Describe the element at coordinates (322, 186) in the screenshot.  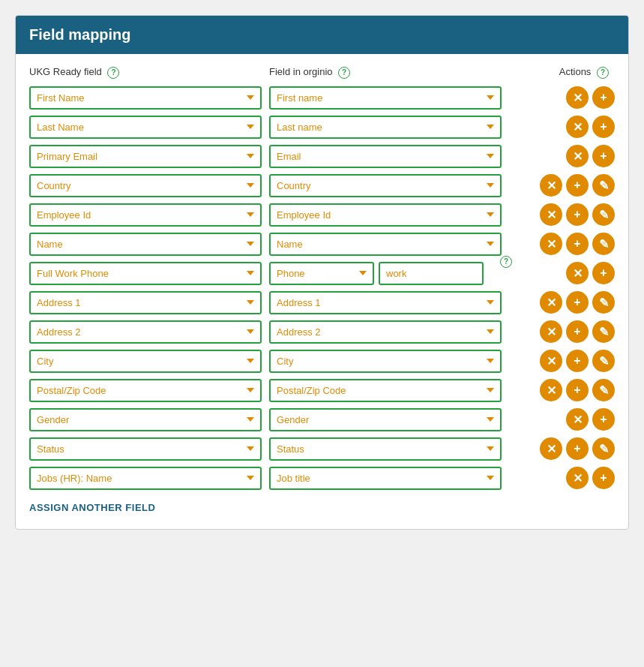
I see `mapping-row-row-country: CountryCountry✕+✎` at that location.